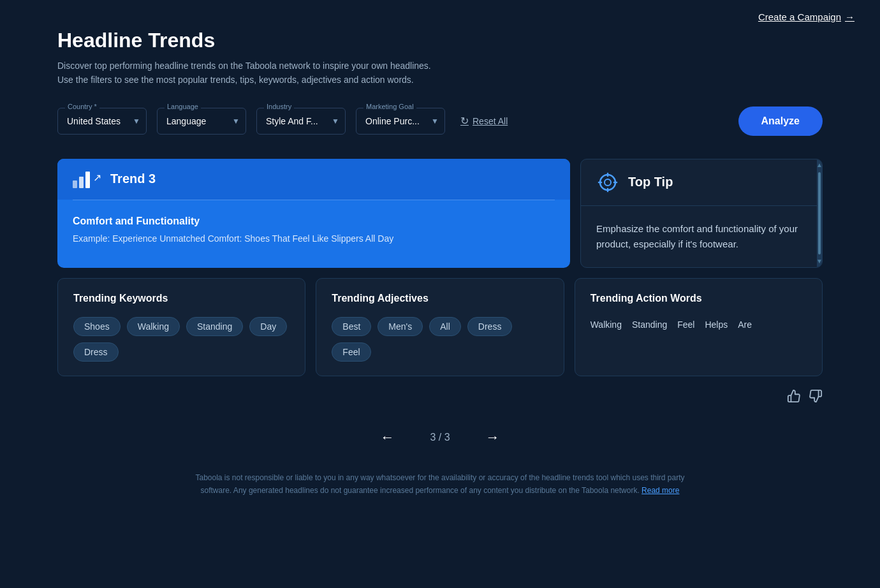  What do you see at coordinates (701, 182) in the screenshot?
I see `top-tip-header: Top Tip` at bounding box center [701, 182].